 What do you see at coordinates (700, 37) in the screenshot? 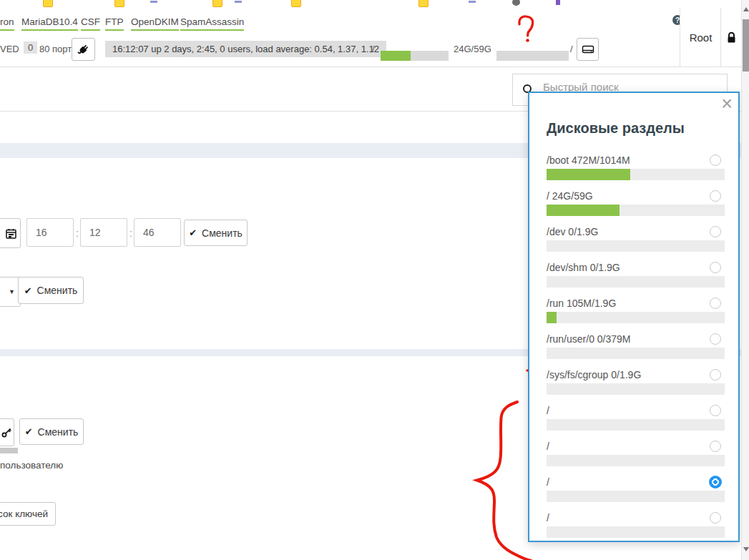
I see `user-menu: Root` at bounding box center [700, 37].